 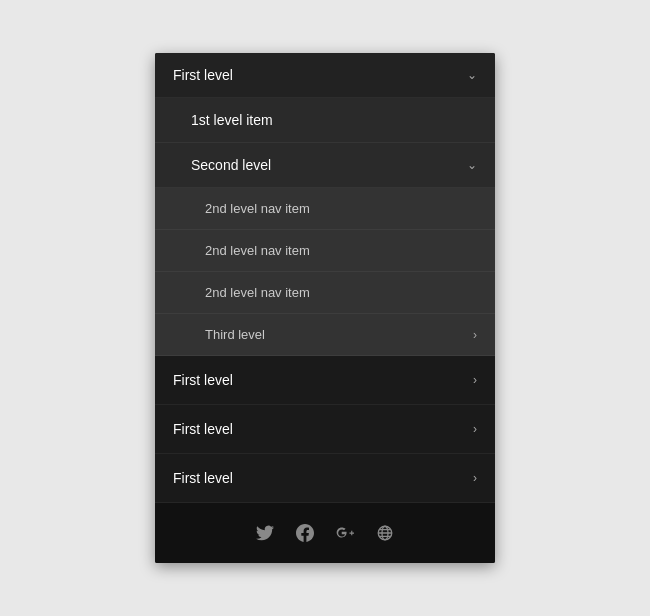 I want to click on first-level-2-label: First level, so click(x=203, y=380).